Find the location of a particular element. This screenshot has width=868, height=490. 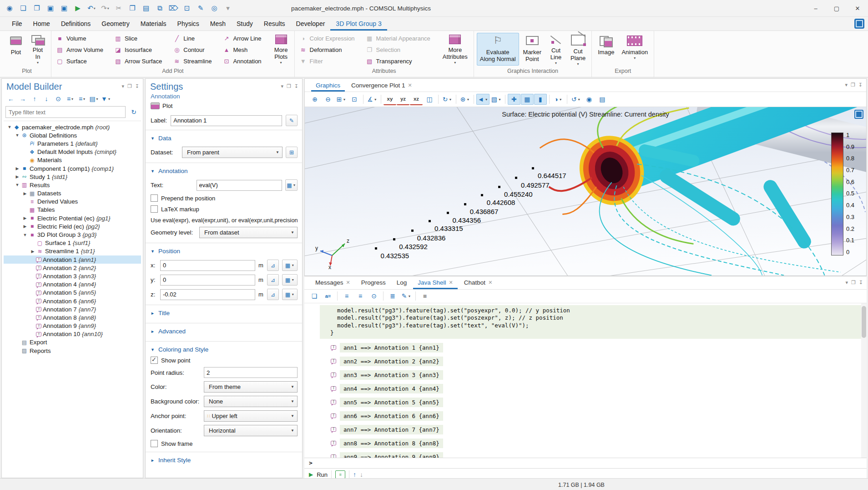

tree-node-annotation-8: Annotation 8{ann8} is located at coordinates (72, 317).